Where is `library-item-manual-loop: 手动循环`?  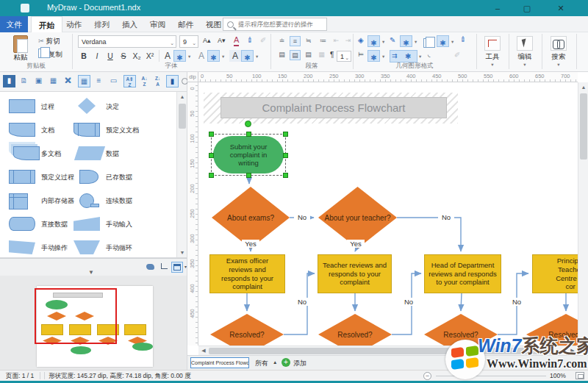
library-item-manual-loop: 手动循环 is located at coordinates (112, 249).